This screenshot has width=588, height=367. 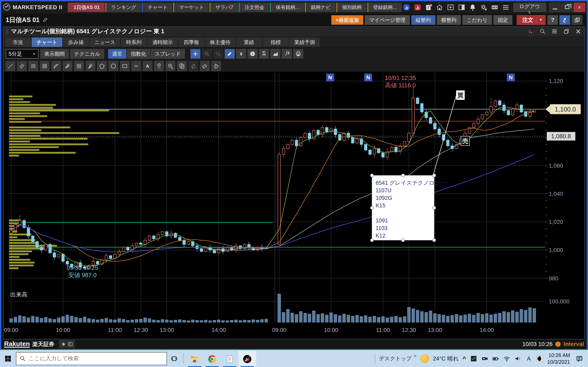 I want to click on top-tab-9: 登録銘柄..., so click(x=385, y=7).